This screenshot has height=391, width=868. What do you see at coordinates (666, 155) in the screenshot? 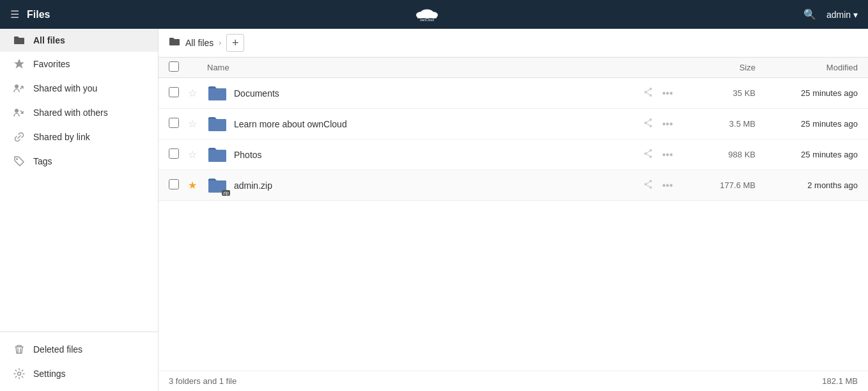
I see `row-actions-photos: •••` at bounding box center [666, 155].